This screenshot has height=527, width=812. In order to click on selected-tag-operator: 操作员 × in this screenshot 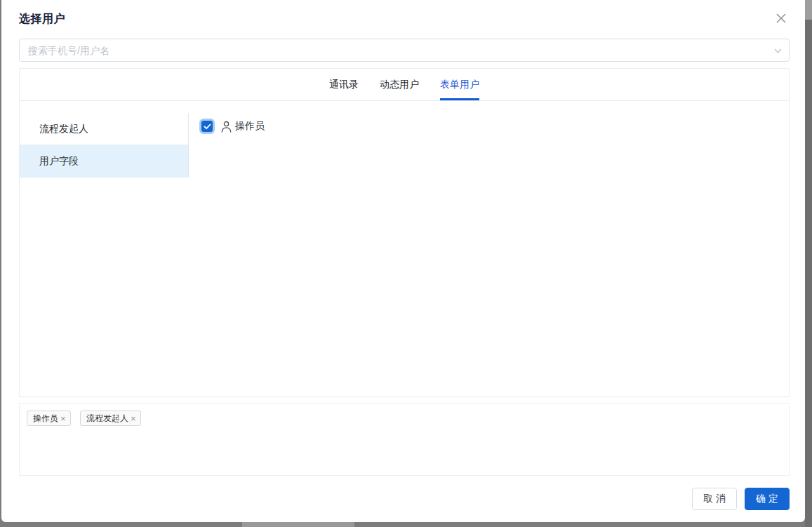, I will do `click(49, 418)`.